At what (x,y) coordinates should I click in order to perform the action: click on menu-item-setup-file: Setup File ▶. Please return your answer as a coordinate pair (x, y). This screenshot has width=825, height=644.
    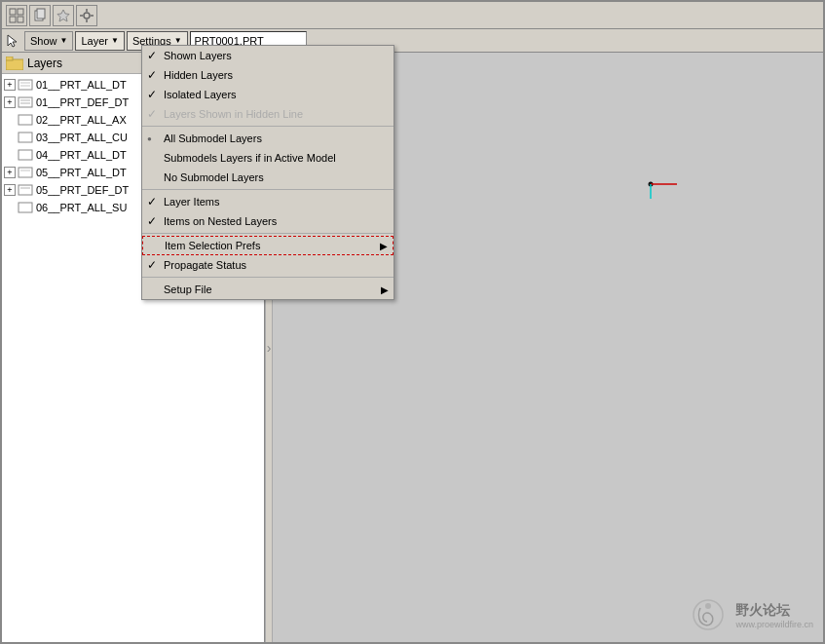
    Looking at the image, I should click on (268, 289).